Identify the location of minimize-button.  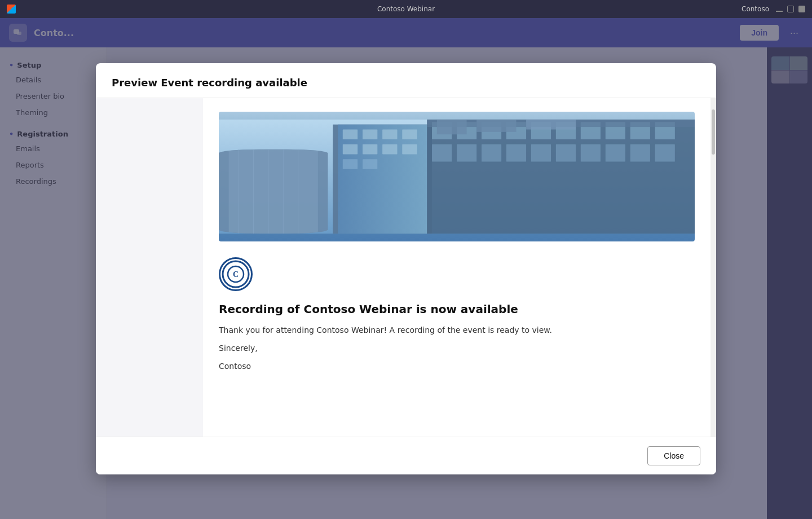
(779, 11).